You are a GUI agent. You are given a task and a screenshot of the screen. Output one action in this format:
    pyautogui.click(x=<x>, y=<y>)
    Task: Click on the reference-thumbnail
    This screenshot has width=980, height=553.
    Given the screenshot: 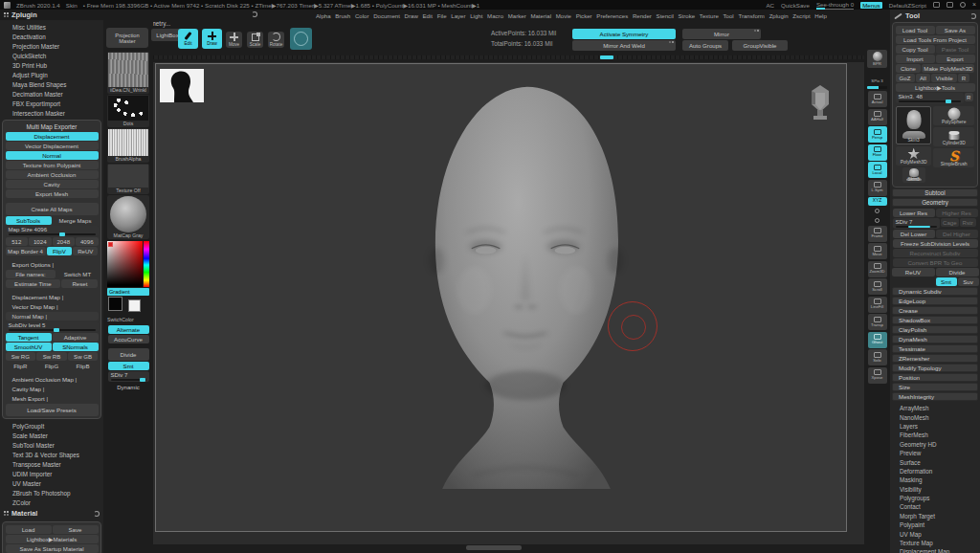 What is the action you would take?
    pyautogui.click(x=182, y=86)
    